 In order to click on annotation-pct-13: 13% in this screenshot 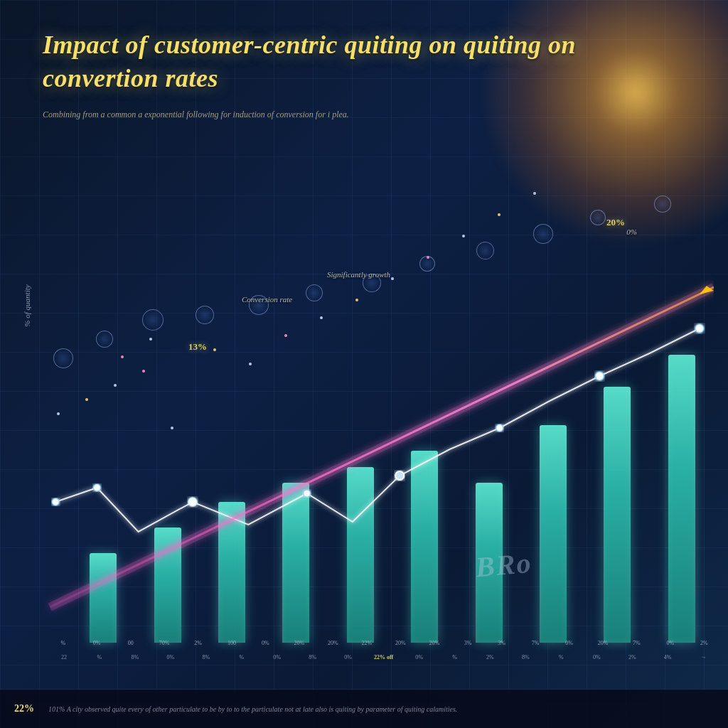, I will do `click(198, 347)`.